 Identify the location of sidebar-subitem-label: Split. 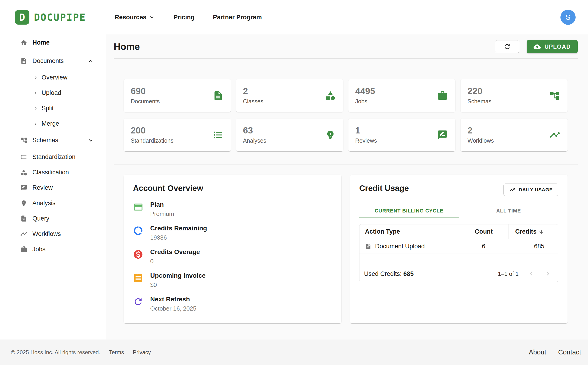
(48, 108).